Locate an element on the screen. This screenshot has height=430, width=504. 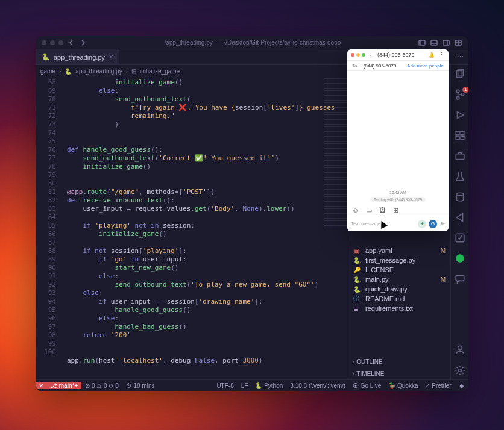
file-row: ▣app.yamlM is located at coordinates (399, 251).